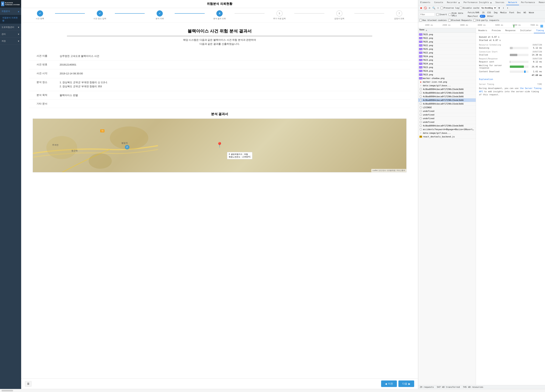  Describe the element at coordinates (486, 20) in the screenshot. I see `third-party-checkbox: 3rd-party requests` at that location.